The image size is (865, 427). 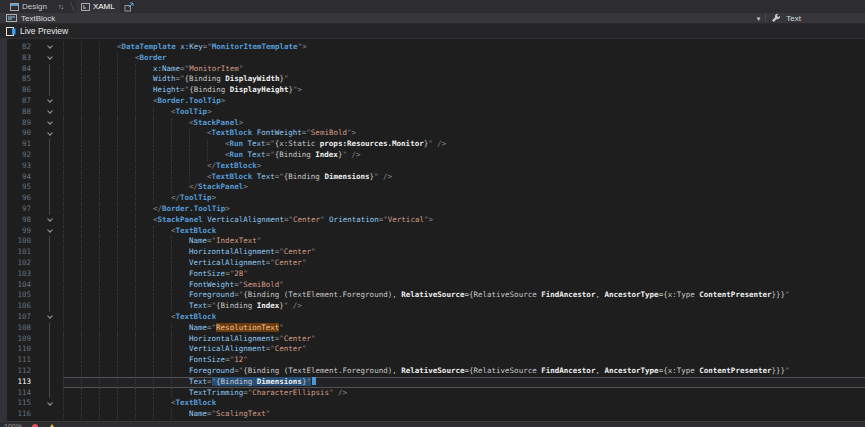 I want to click on code-text: Name="ResolutionText", so click(x=464, y=328).